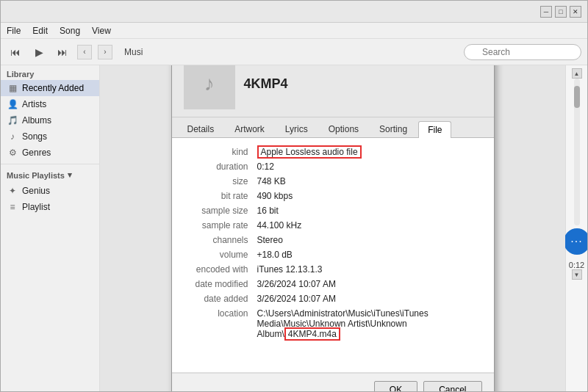 The width and height of the screenshot is (588, 392). Describe the element at coordinates (370, 269) in the screenshot. I see `encoded-with-value: iTunes 12.13.1.3` at that location.